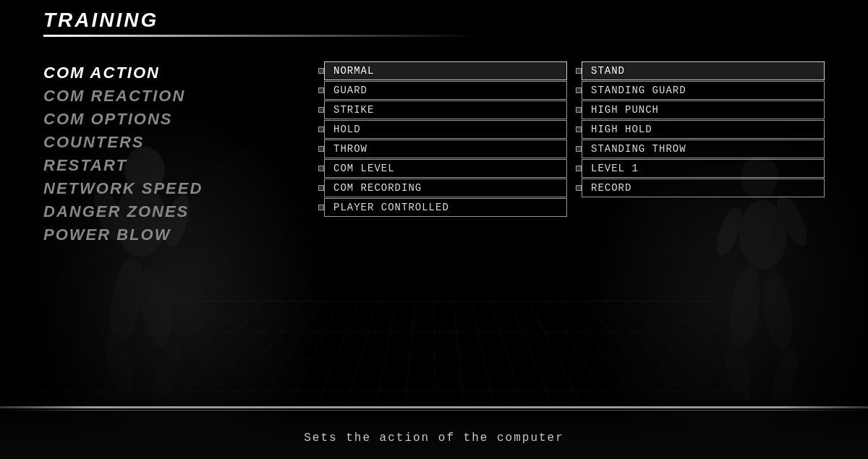  Describe the element at coordinates (700, 149) in the screenshot. I see `option-right-standing-throw: STANDING THROW` at that location.